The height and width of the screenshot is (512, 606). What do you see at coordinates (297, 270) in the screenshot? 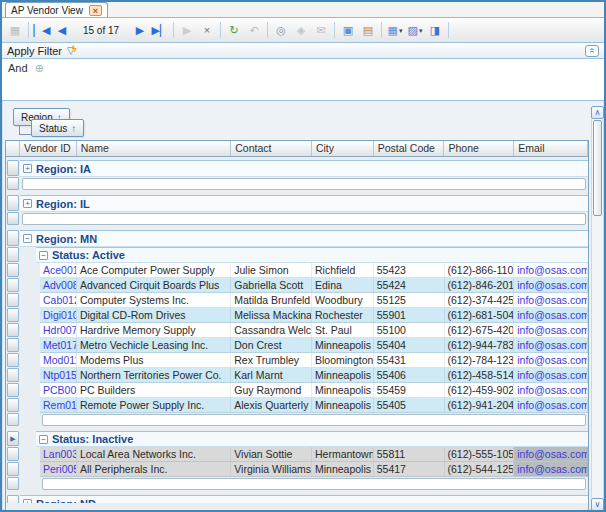
I see `vendor-row: Ace001Ace Computer Power SupplyJulie Sim…` at bounding box center [297, 270].